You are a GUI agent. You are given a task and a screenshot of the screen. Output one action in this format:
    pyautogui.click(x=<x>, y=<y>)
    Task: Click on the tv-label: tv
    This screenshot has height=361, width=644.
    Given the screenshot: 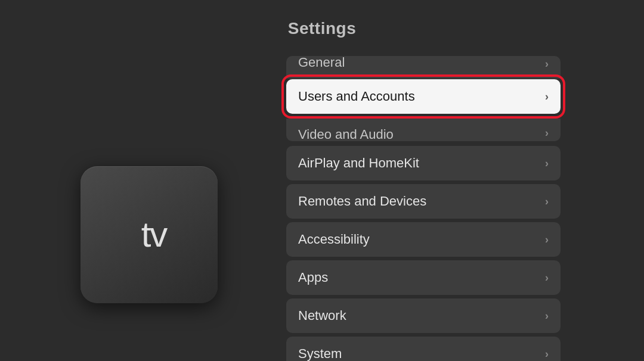 What is the action you would take?
    pyautogui.click(x=154, y=235)
    